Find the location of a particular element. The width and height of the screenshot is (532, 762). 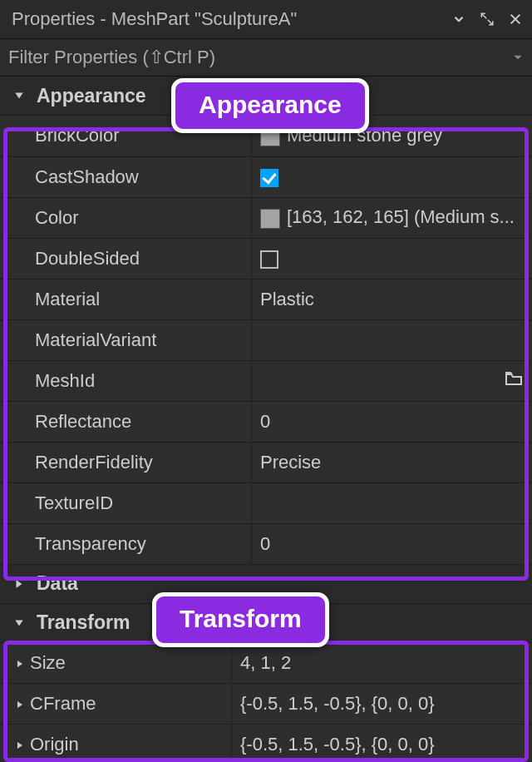

color-swatch-icon is located at coordinates (270, 219).